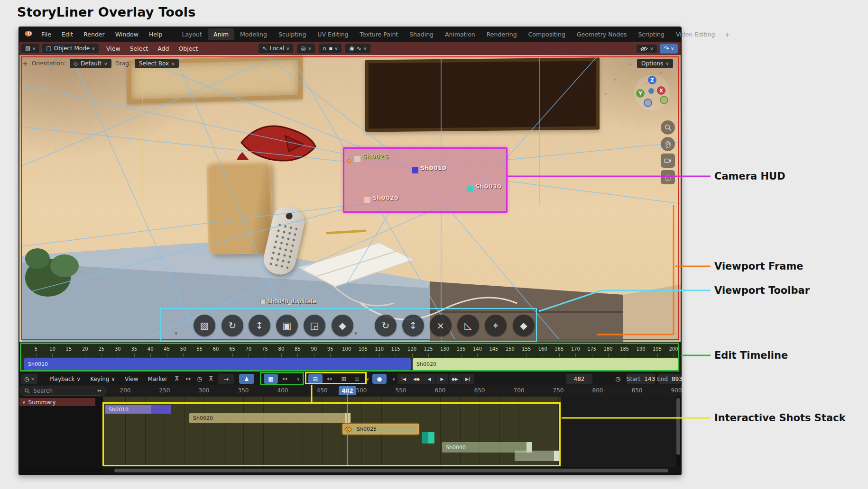 The height and width of the screenshot is (489, 868). Describe the element at coordinates (188, 48) in the screenshot. I see `viewport-menu-object: Object` at that location.